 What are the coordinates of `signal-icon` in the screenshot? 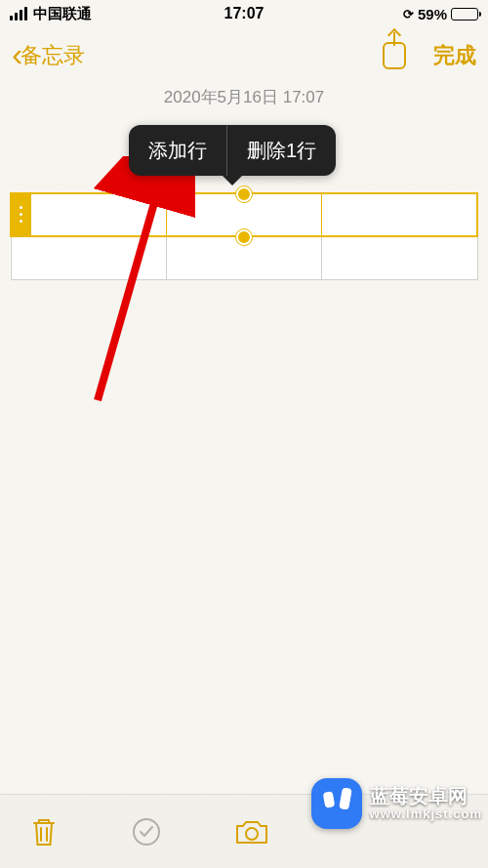 It's located at (19, 14).